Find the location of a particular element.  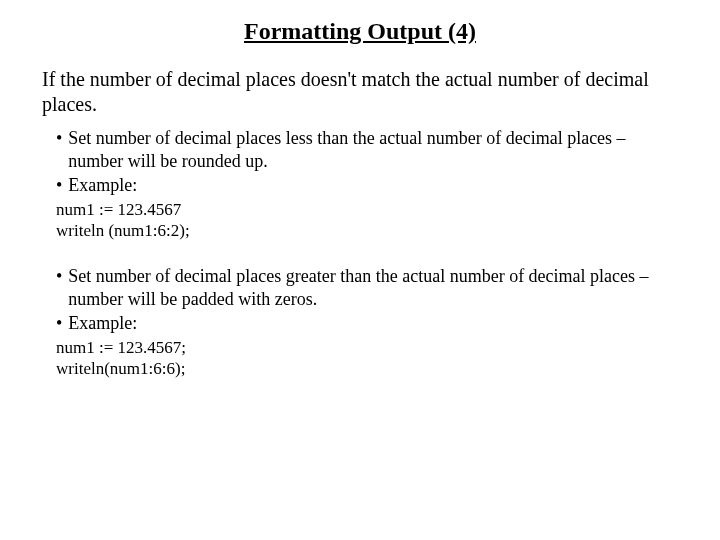

code-line: num1 := 123.4567; is located at coordinates (367, 348).